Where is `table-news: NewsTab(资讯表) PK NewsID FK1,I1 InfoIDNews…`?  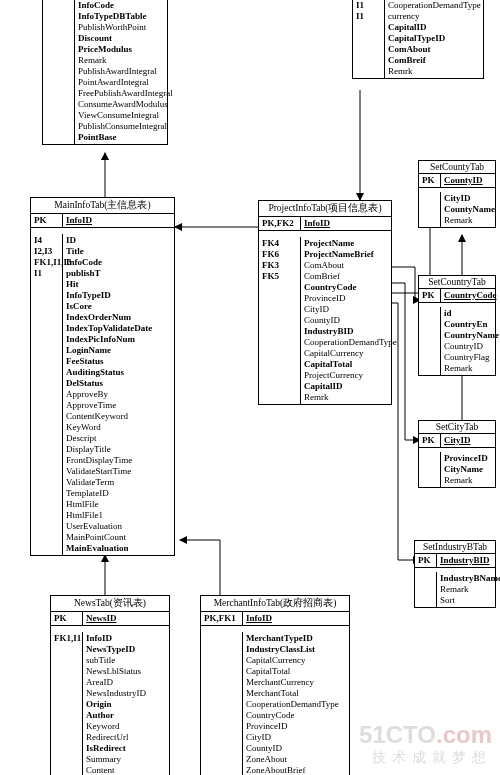
table-news: NewsTab(资讯表) PK NewsID FK1,I1 InfoIDNews… is located at coordinates (110, 685).